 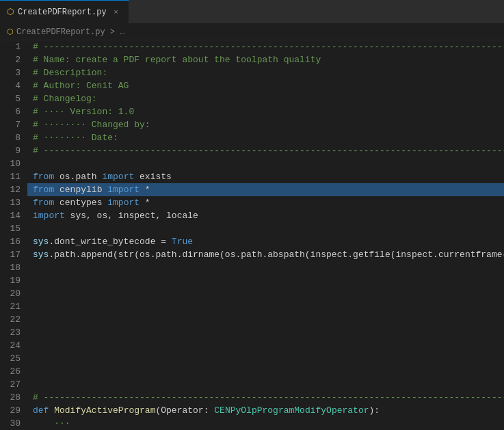 What do you see at coordinates (70, 32) in the screenshot?
I see `breadcrumb-path: CreatePDFReport.py > …` at bounding box center [70, 32].